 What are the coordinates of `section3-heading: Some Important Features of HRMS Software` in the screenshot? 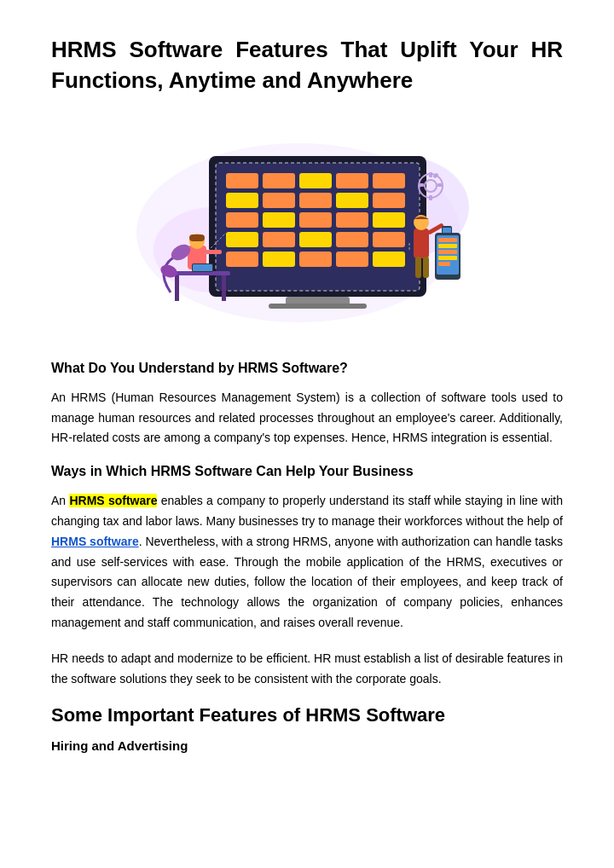 It's located at (307, 715).